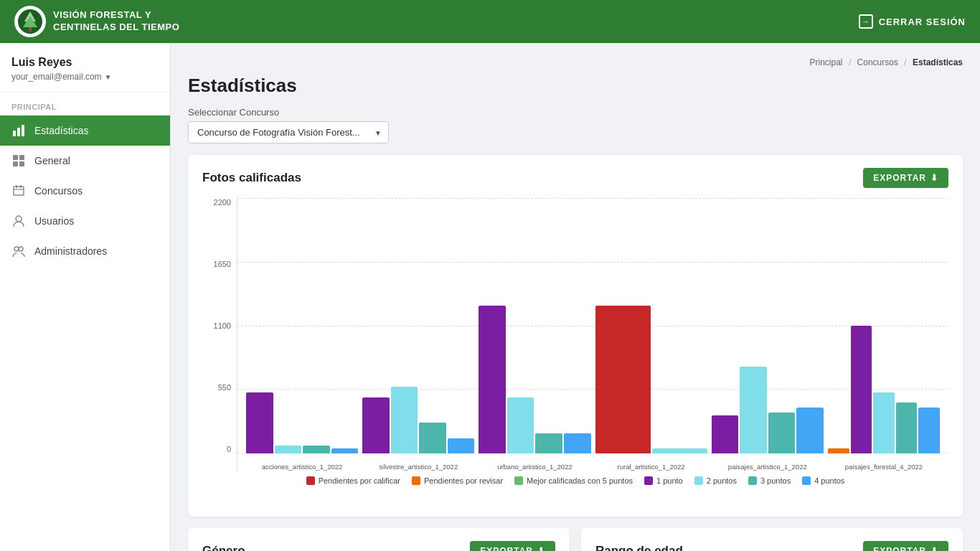  I want to click on legend-item: Pendientes por calificar, so click(353, 481).